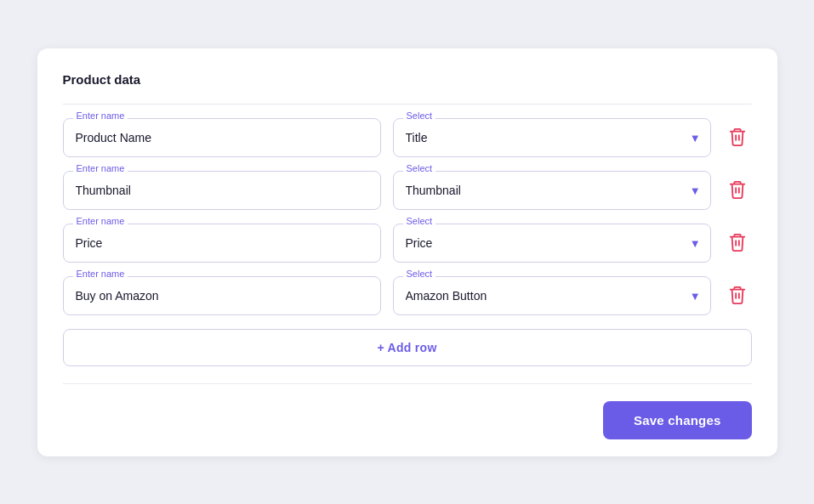 The image size is (814, 504). Describe the element at coordinates (407, 190) in the screenshot. I see `data-row-2: Enter name Select Title Thumbnail Price …` at that location.